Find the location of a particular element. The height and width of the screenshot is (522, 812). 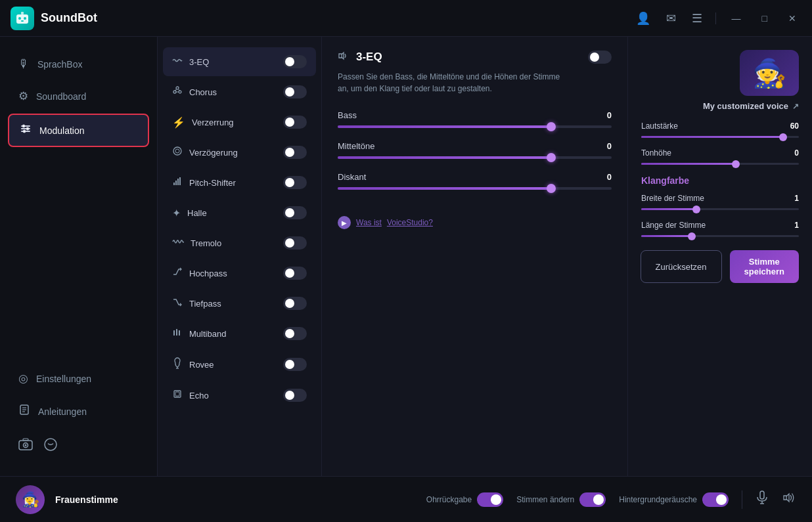

mitteltoene-label: Mitteltöne is located at coordinates (356, 146).